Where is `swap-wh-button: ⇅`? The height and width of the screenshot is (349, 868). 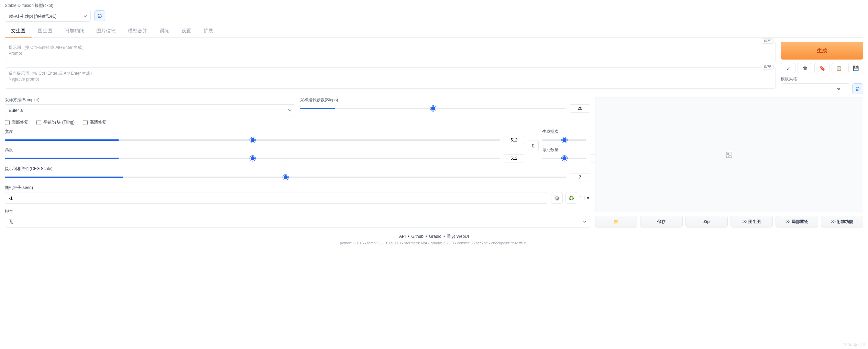
swap-wh-button: ⇅ is located at coordinates (533, 146).